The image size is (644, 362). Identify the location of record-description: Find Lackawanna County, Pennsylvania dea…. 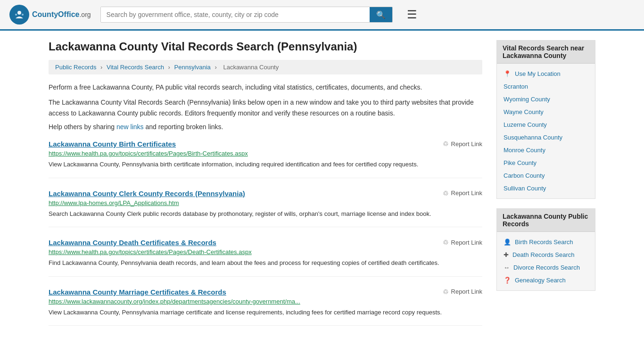
(265, 263).